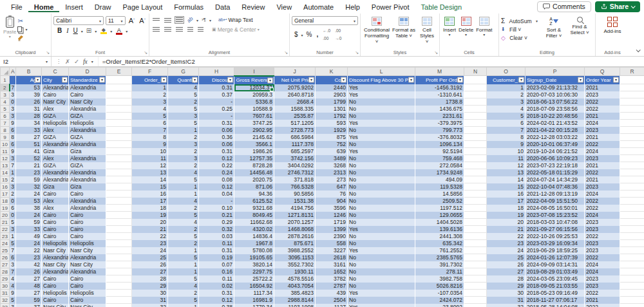 The image size is (644, 307). Describe the element at coordinates (295, 237) in the screenshot. I see `cell-J23: 2878.2616` at that location.